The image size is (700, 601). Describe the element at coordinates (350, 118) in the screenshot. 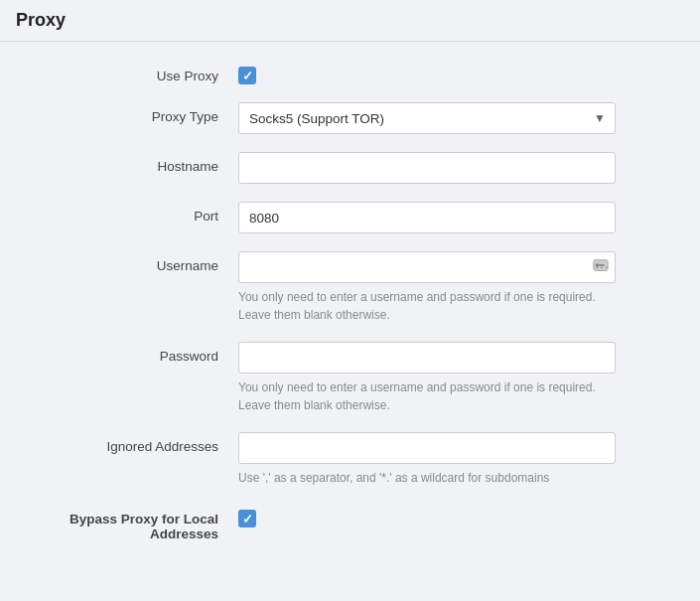

I see `proxy-type-row: Proxy Type HTTP HTTPS Socks4 Socks5 (Sup…` at that location.